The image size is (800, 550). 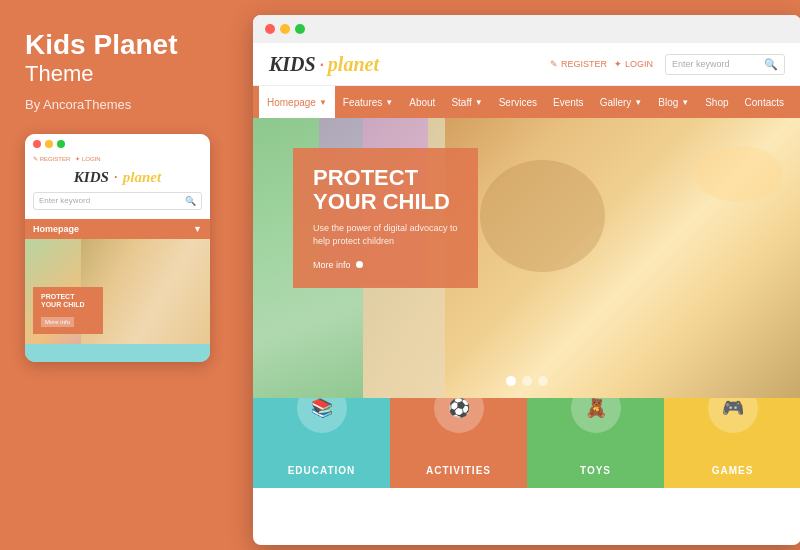 What do you see at coordinates (733, 408) in the screenshot?
I see `games-icon: 🎮` at bounding box center [733, 408].